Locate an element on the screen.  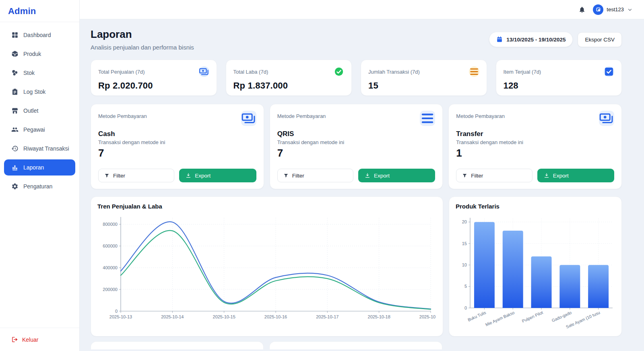
svg-text: Gado-gado is located at coordinates (562, 316).